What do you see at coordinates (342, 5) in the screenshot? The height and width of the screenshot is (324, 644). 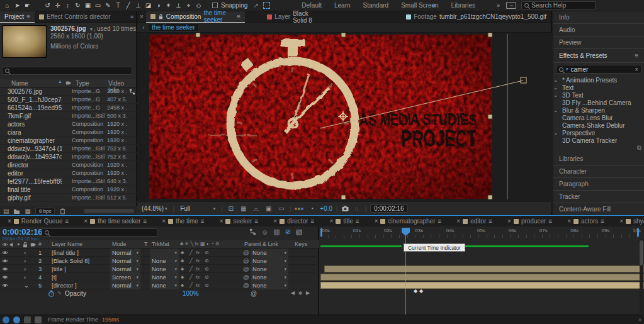 I see `workspace-tab: Learn` at bounding box center [342, 5].